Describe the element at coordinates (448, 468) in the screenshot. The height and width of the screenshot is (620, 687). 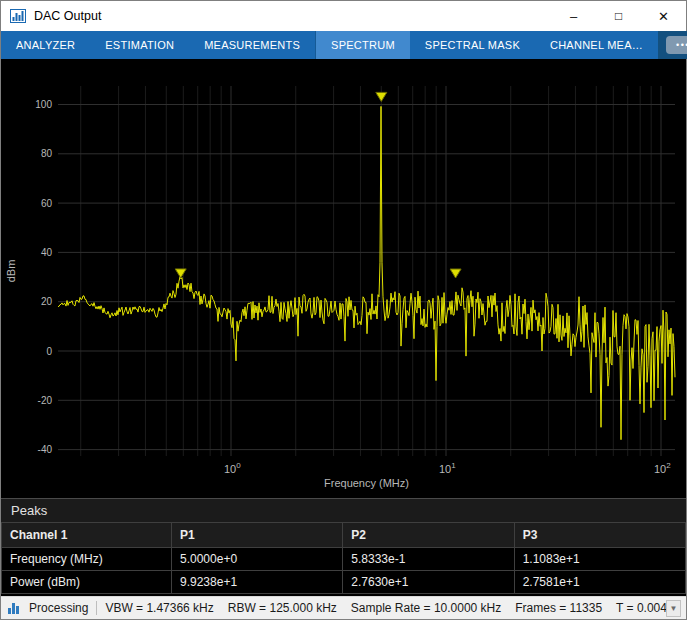
I see `svg-text: 101` at that location.